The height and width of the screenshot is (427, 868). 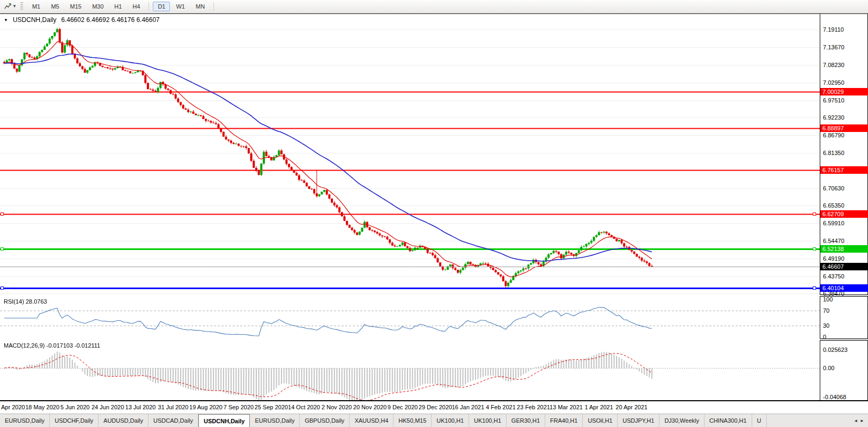 What do you see at coordinates (844, 214) in the screenshot?
I see `hline-price-badge: 6.62709` at bounding box center [844, 214].